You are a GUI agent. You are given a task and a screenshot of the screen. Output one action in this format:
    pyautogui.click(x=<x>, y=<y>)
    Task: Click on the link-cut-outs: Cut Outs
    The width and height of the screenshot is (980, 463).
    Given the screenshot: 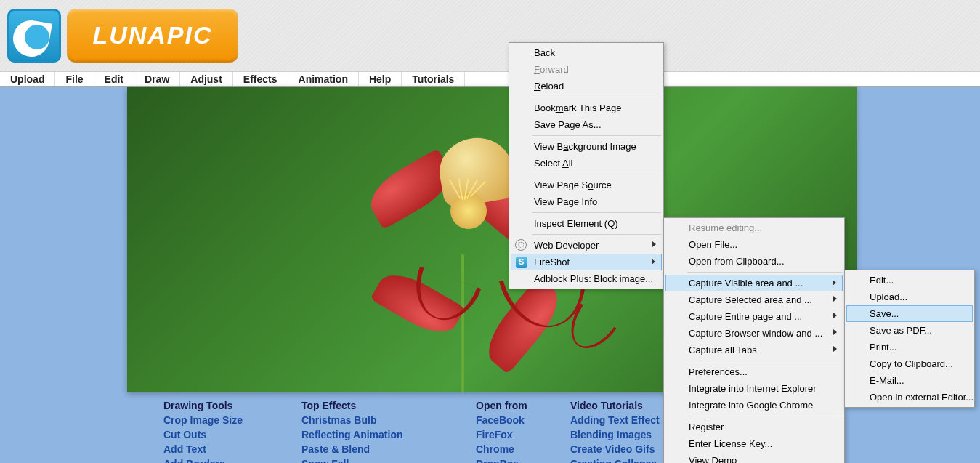 What is the action you would take?
    pyautogui.click(x=232, y=435)
    